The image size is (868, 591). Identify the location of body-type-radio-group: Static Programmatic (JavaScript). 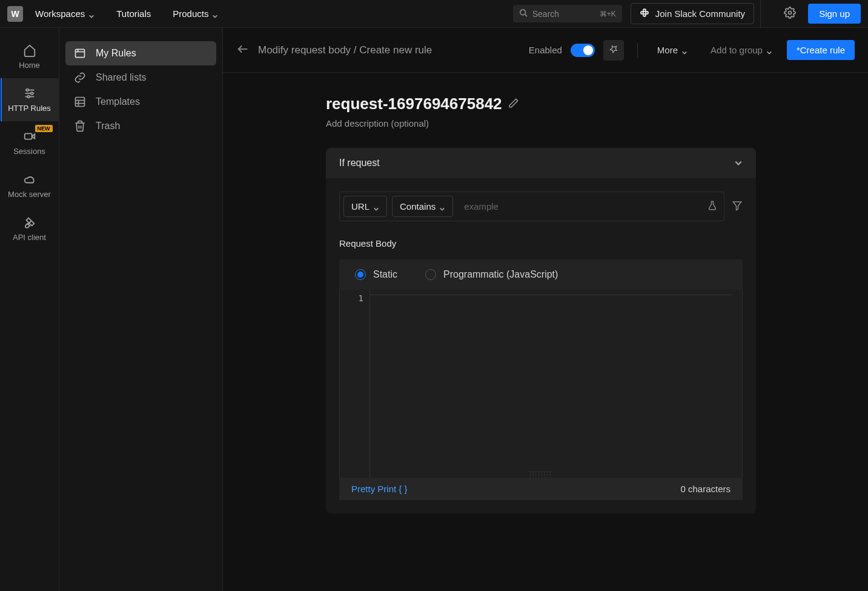
(541, 275).